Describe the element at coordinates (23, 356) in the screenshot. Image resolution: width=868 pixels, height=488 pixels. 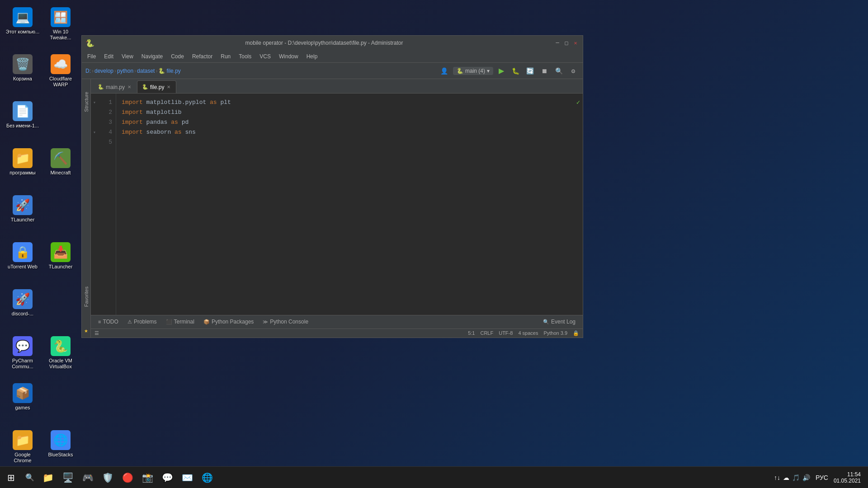
I see `desktop-icon-discord: 💬 PyCharm Commu...` at that location.